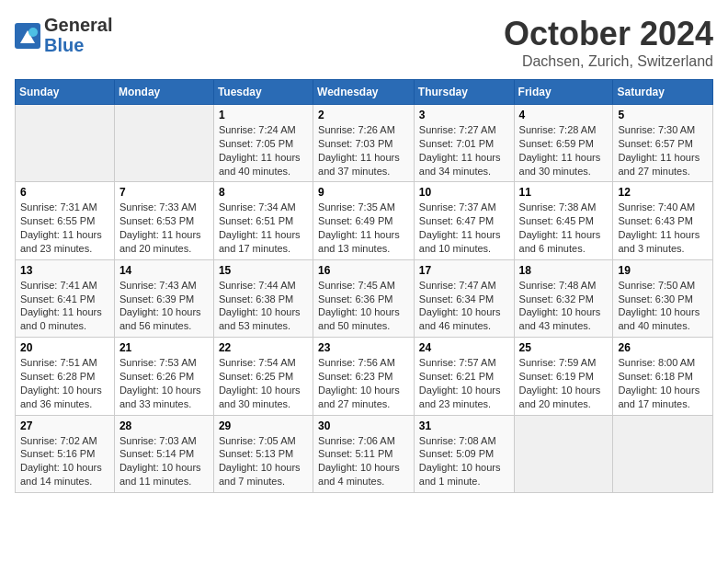 This screenshot has width=728, height=563. Describe the element at coordinates (664, 92) in the screenshot. I see `weekday-header-cell: Saturday` at that location.